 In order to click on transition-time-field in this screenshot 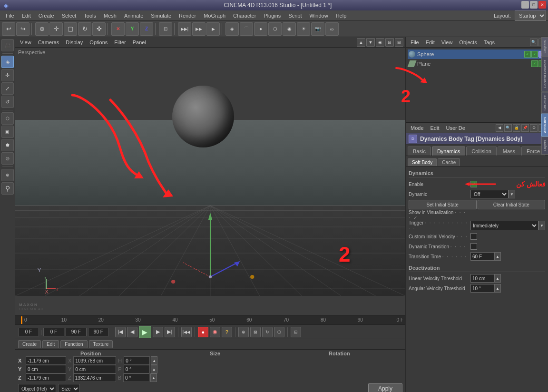, I will do `click(482, 256)`.